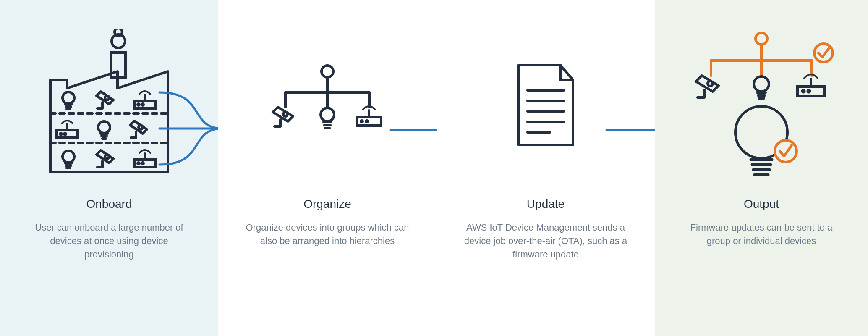  What do you see at coordinates (109, 204) in the screenshot?
I see `onboard-title: Onboard` at bounding box center [109, 204].